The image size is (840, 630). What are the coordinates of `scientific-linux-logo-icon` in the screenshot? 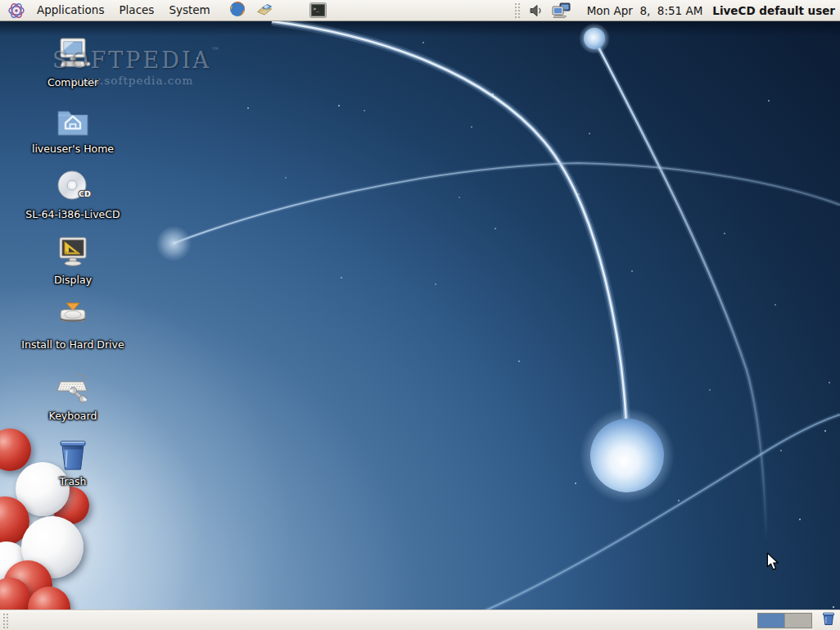 It's located at (16, 11).